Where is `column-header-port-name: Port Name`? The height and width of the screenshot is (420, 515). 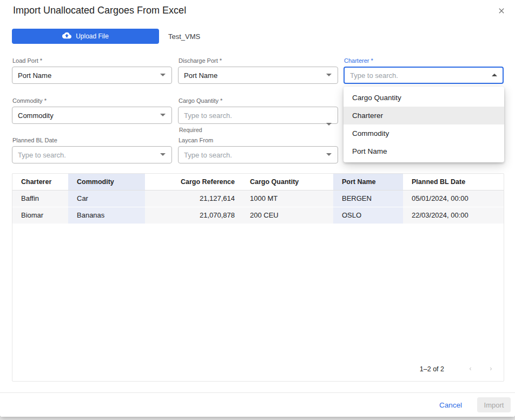
column-header-port-name: Port Name is located at coordinates (368, 182).